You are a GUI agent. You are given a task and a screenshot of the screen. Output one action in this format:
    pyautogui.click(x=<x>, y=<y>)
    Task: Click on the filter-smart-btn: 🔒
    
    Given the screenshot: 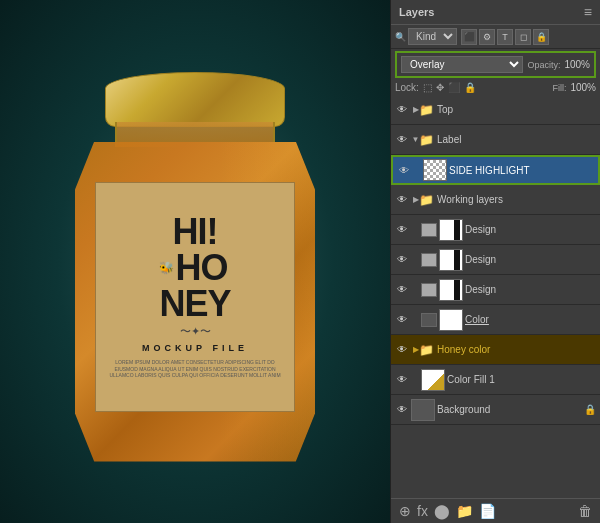 What is the action you would take?
    pyautogui.click(x=541, y=37)
    